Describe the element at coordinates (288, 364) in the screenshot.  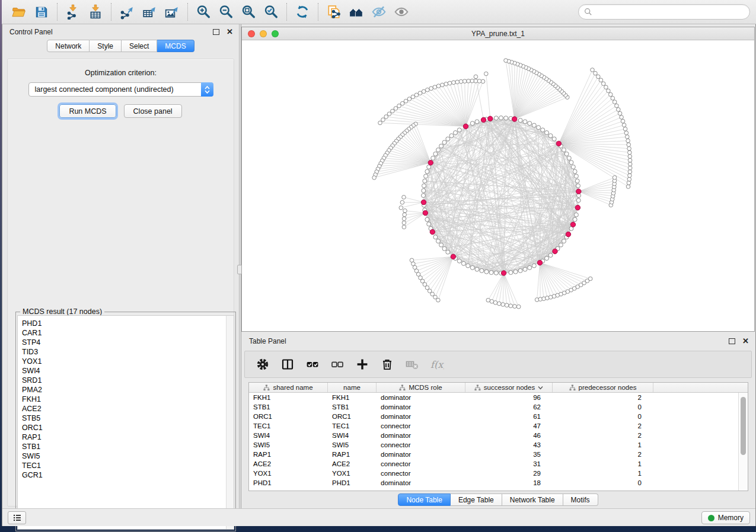
I see `show-columns-button` at that location.